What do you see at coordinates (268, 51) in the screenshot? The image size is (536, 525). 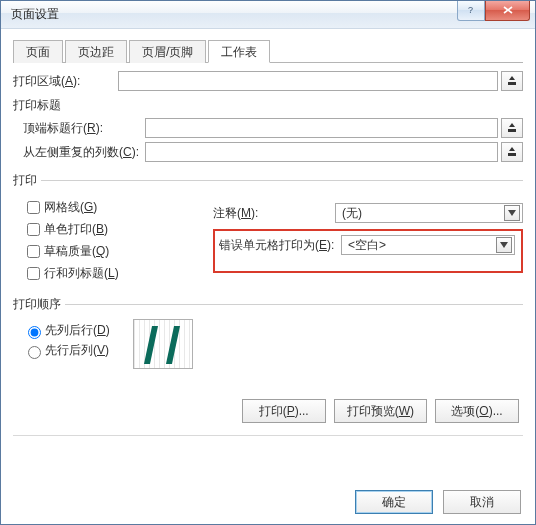 I see `tab-strip: 页面 页边距 页眉/页脚 工作表` at bounding box center [268, 51].